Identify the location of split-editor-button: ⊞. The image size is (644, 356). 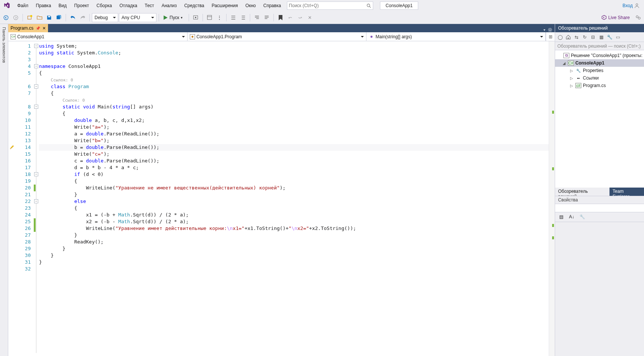
(550, 37).